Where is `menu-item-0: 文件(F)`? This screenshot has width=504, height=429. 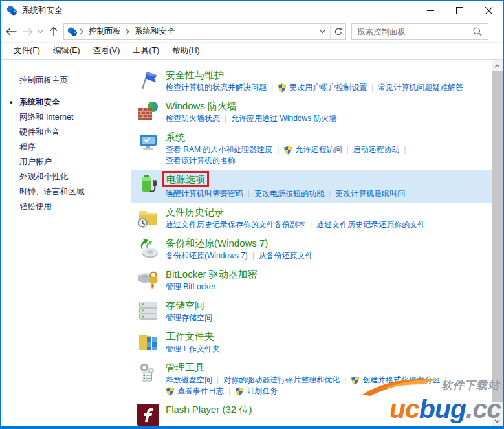
menu-item-0: 文件(F) is located at coordinates (27, 50).